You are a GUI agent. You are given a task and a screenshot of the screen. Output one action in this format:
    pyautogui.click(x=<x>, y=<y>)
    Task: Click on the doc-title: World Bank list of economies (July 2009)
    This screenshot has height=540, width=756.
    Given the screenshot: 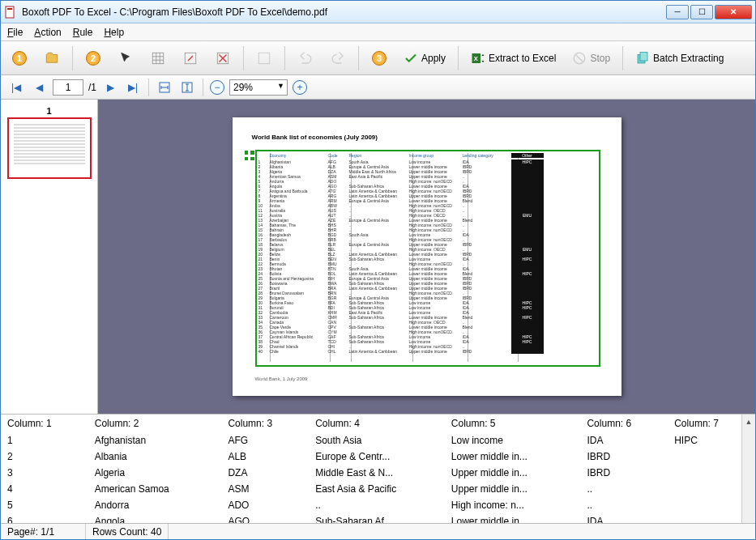 What is the action you would take?
    pyautogui.click(x=427, y=138)
    